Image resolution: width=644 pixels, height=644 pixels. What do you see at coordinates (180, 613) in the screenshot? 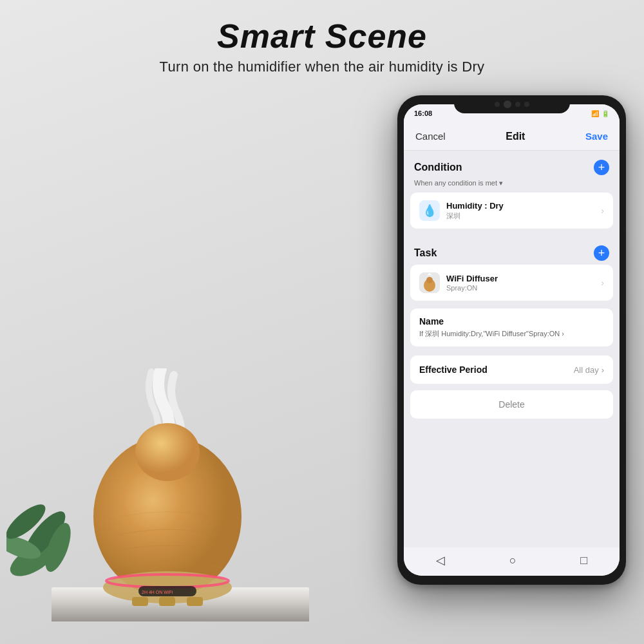
I see `shelf-front` at bounding box center [180, 613].